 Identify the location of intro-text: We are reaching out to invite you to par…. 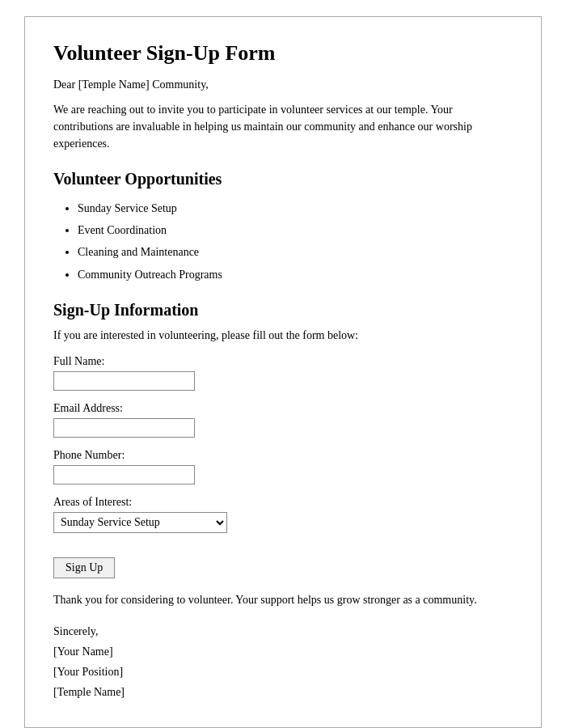
(283, 126).